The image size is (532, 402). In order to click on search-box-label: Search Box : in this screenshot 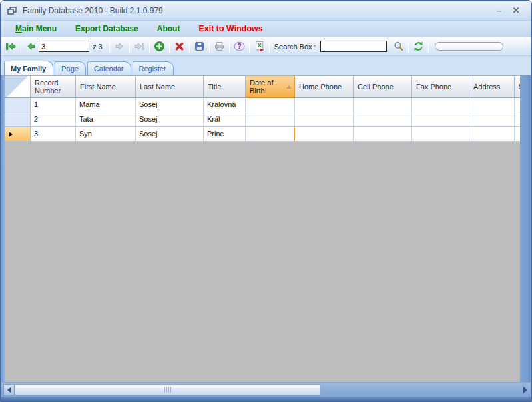, I will do `click(296, 47)`.